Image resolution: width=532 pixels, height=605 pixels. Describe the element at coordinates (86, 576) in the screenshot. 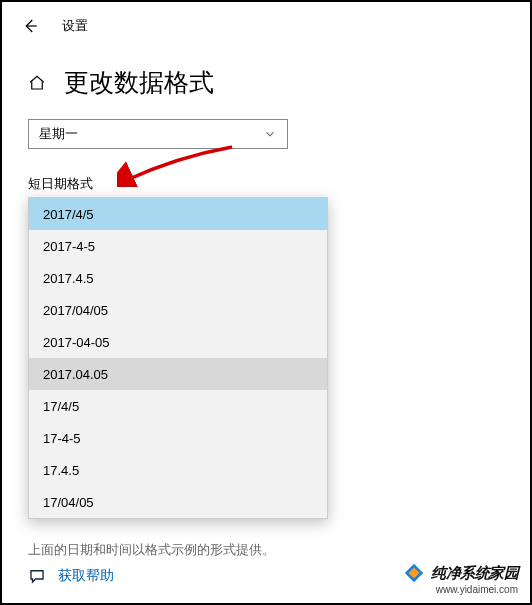

I see `help-label: 获取帮助` at that location.